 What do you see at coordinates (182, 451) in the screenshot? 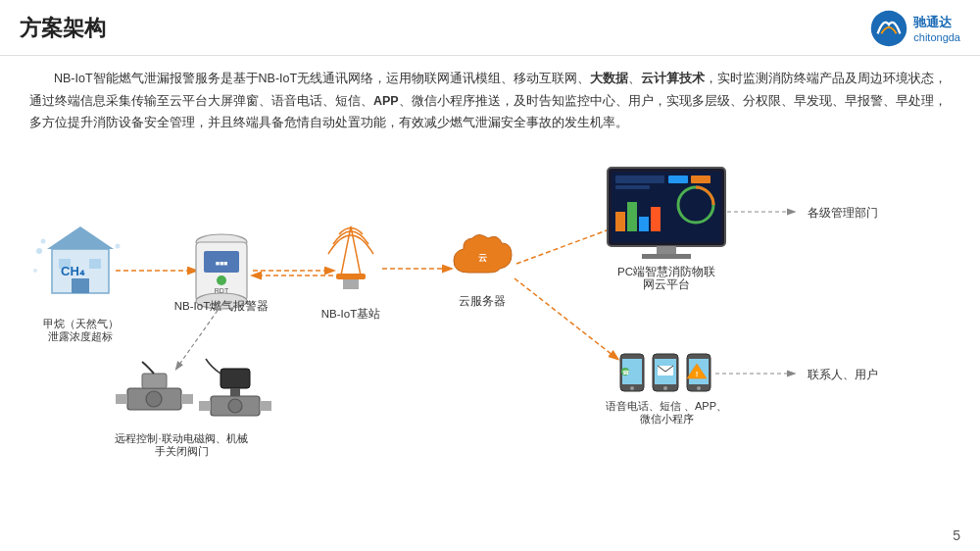
I see `svg-text: 手关闭阀门` at bounding box center [182, 451].